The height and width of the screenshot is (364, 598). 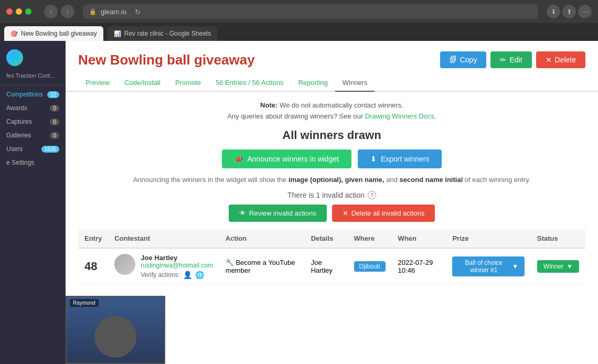 I want to click on invalid-count-text: There is 1 invalid action, so click(x=326, y=195).